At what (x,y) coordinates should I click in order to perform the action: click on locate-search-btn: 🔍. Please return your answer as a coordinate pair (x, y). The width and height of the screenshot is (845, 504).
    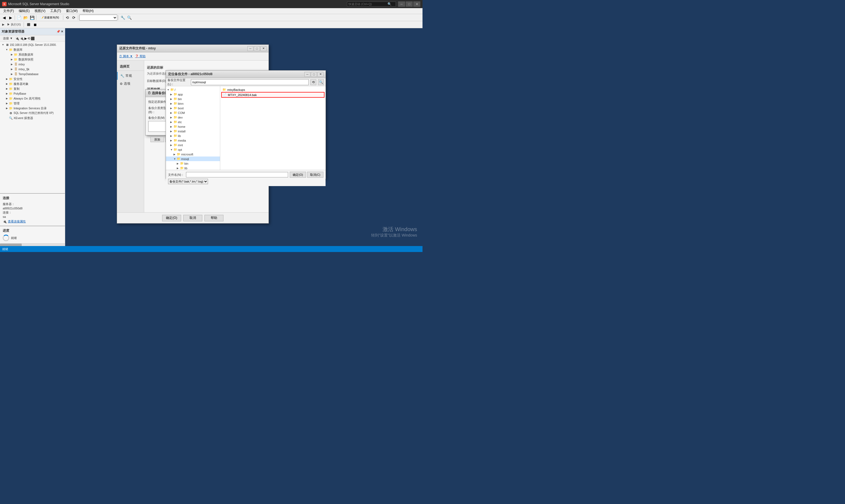
    Looking at the image, I should click on (321, 82).